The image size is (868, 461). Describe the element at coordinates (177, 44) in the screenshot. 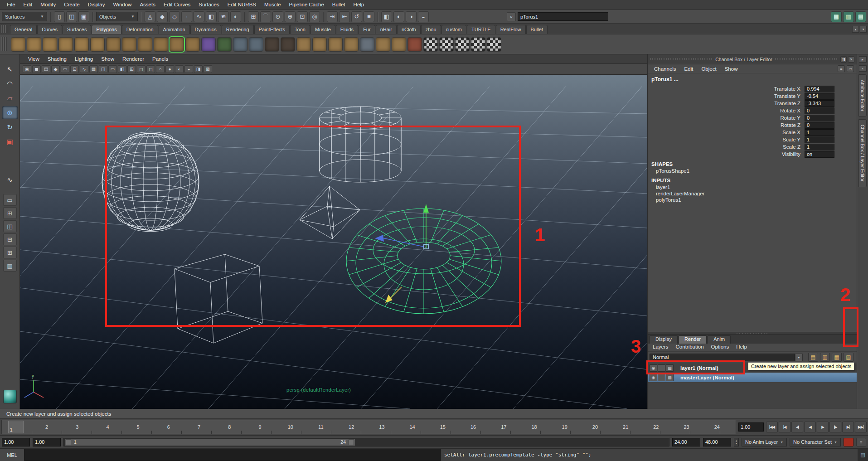

I see `poly-soccer-ball-icon` at that location.